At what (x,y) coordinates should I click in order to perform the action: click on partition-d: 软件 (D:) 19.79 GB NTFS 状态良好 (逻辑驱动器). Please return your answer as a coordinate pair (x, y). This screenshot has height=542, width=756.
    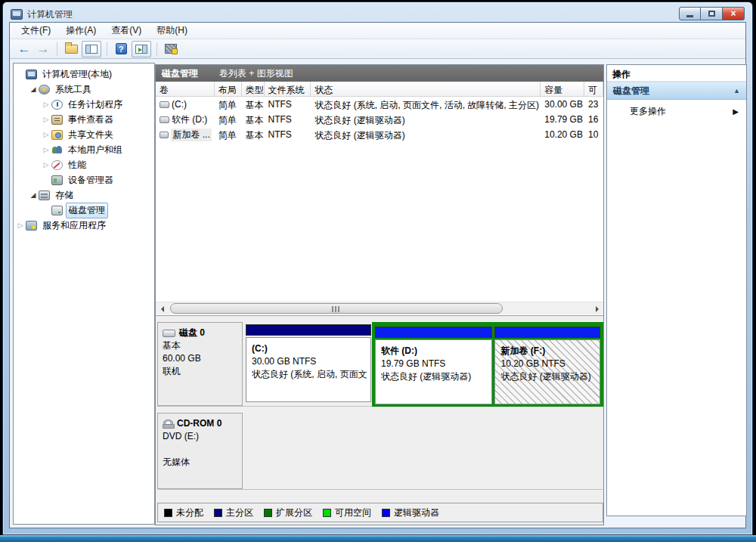
    Looking at the image, I should click on (434, 367).